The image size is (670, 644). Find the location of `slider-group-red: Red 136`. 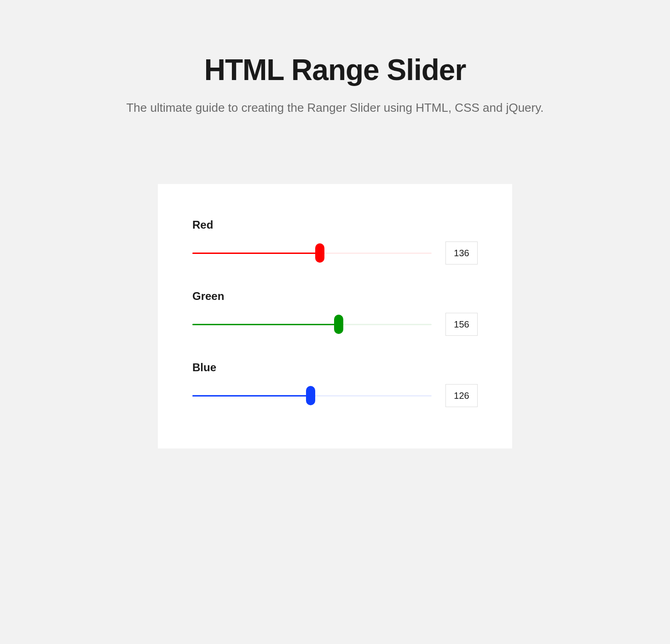

slider-group-red: Red 136 is located at coordinates (335, 242).